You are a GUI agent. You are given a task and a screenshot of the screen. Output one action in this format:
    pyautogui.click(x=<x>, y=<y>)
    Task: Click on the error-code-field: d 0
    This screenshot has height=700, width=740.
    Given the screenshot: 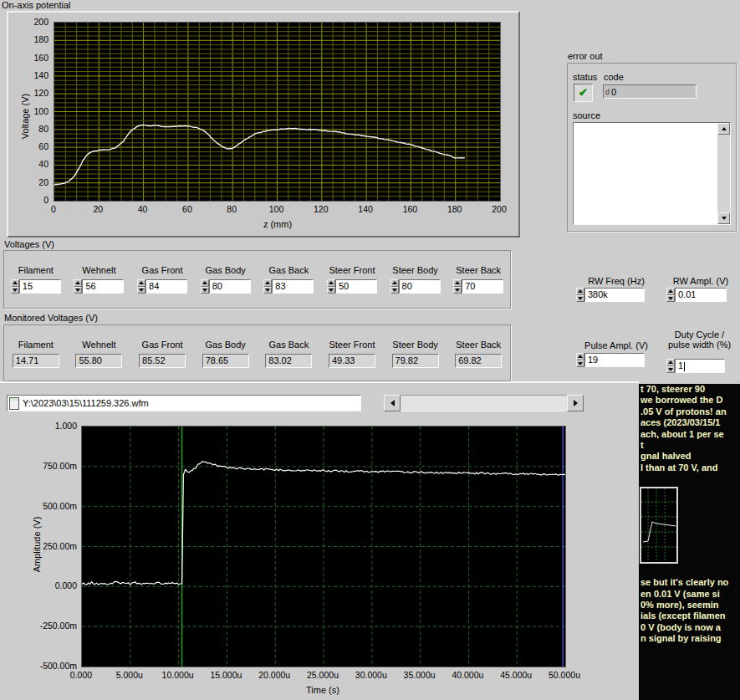 What is the action you would take?
    pyautogui.click(x=650, y=92)
    